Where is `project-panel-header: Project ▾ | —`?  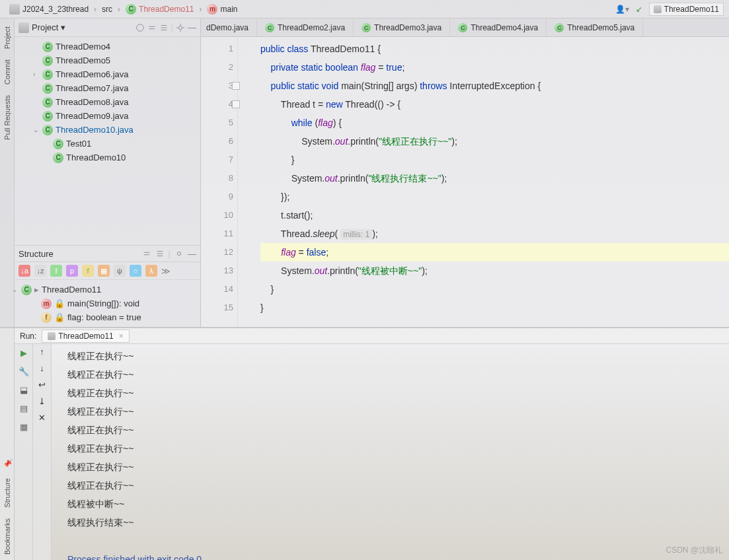 project-panel-header: Project ▾ | — is located at coordinates (107, 28).